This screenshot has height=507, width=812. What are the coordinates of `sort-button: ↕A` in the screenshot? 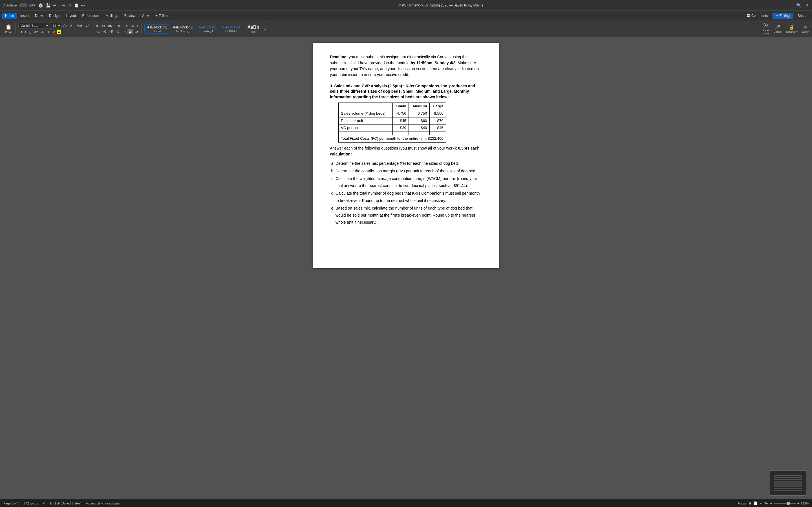 It's located at (132, 26).